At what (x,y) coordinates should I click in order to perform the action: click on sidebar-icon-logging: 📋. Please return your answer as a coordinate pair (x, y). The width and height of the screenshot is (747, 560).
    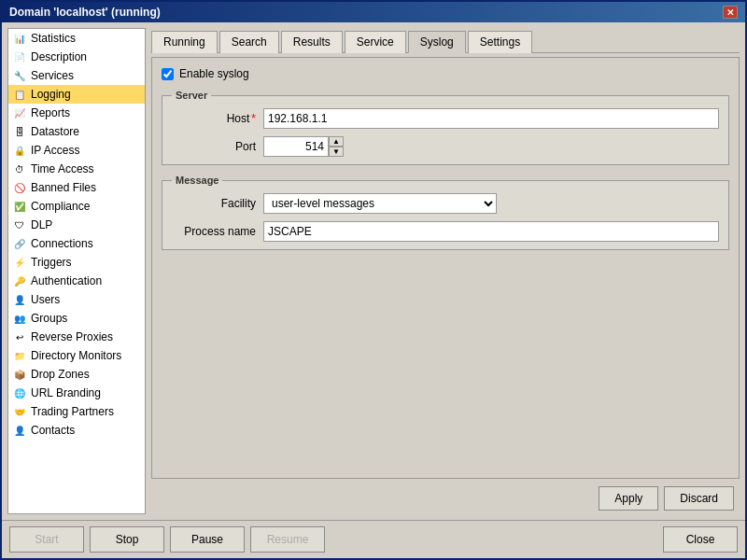
    Looking at the image, I should click on (20, 94).